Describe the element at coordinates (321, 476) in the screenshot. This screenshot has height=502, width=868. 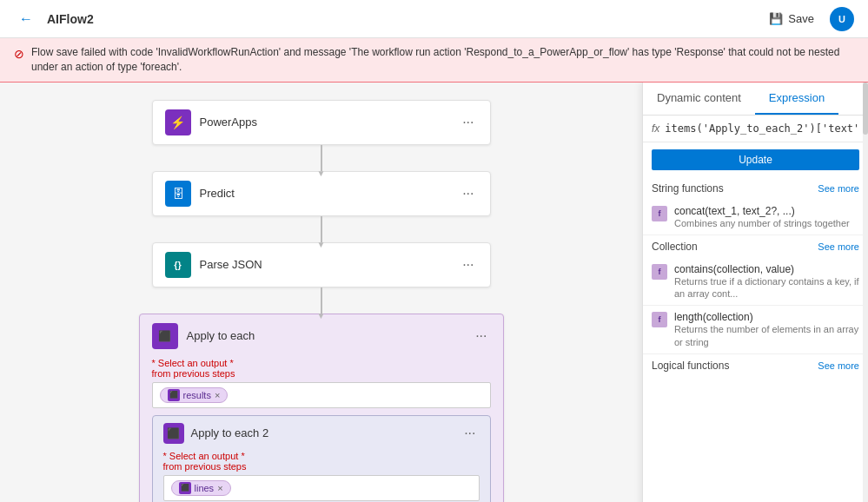
I see `apply-to-each-2-select-row: * Select an output * from previous steps…` at that location.